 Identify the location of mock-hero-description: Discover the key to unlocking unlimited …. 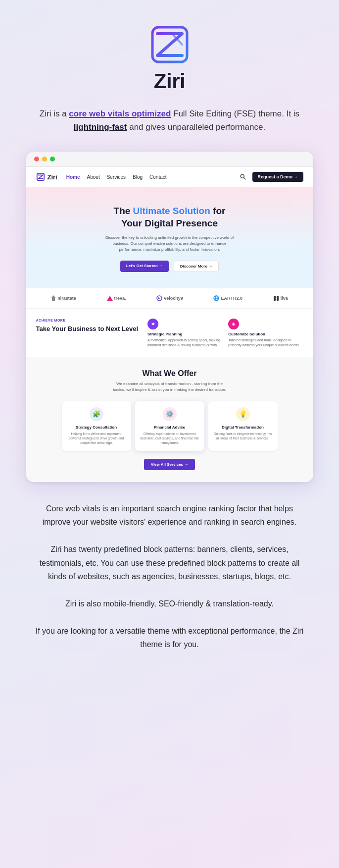
(170, 244).